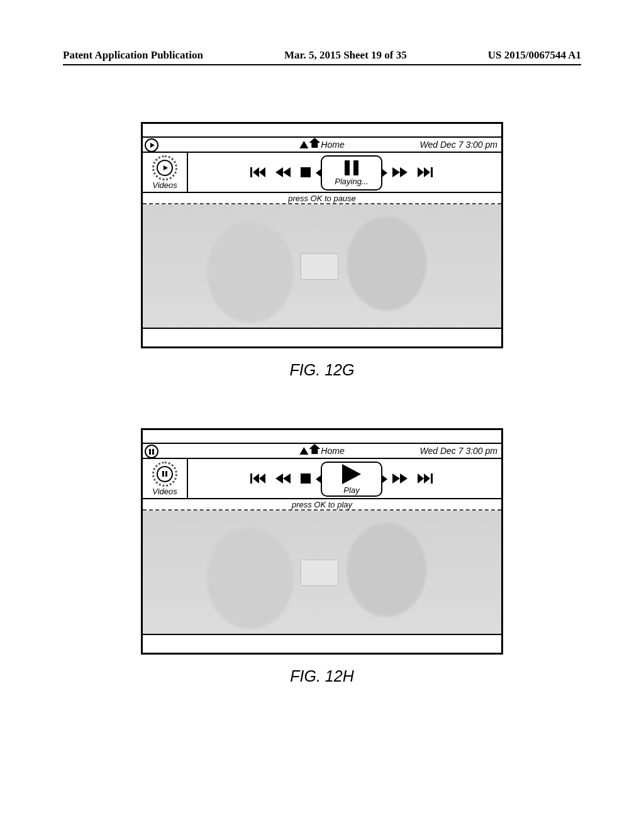  Describe the element at coordinates (322, 505) in the screenshot. I see `hint-text: press OK to play` at that location.